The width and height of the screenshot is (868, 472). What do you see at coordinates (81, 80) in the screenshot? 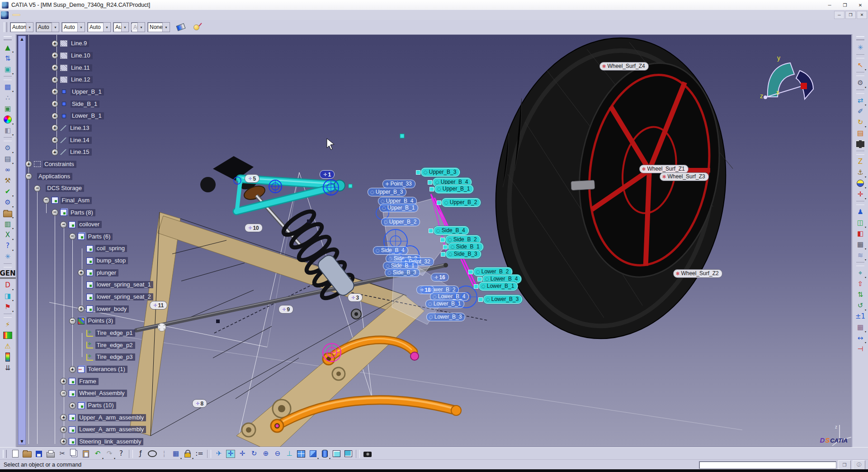
I see `tree-node-label: Line.12` at bounding box center [81, 80].